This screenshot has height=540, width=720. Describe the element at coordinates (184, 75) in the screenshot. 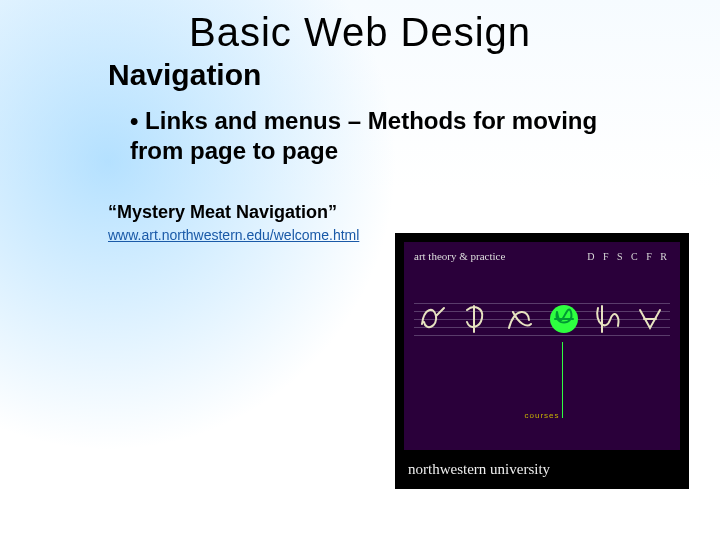

I see `section-heading: Navigation` at that location.